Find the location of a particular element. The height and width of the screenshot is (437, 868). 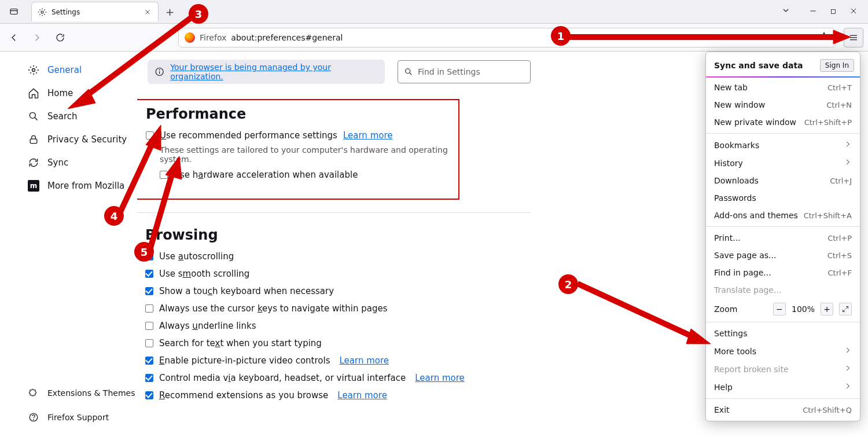

recent-tabs-button is located at coordinates (14, 12).